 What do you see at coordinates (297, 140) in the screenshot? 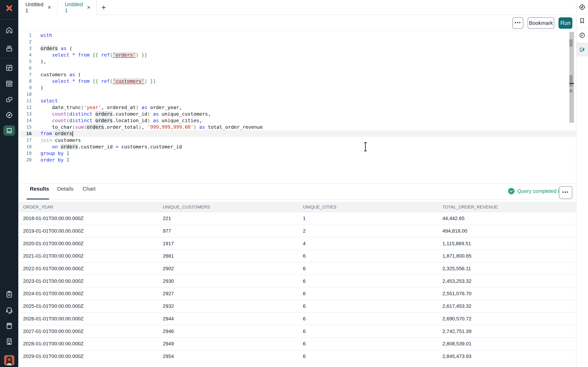
I see `code-line: 17 join customers` at bounding box center [297, 140].